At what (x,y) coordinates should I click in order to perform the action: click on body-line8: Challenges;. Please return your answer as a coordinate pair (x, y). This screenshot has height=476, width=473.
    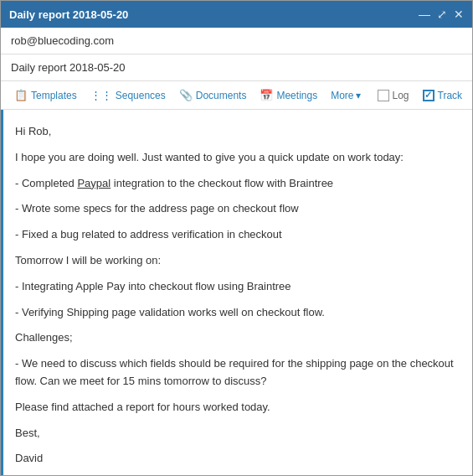
    Looking at the image, I should click on (238, 339).